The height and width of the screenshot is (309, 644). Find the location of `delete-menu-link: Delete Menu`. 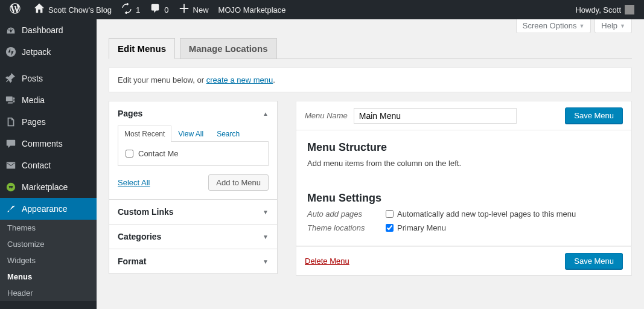

delete-menu-link: Delete Menu is located at coordinates (327, 261).